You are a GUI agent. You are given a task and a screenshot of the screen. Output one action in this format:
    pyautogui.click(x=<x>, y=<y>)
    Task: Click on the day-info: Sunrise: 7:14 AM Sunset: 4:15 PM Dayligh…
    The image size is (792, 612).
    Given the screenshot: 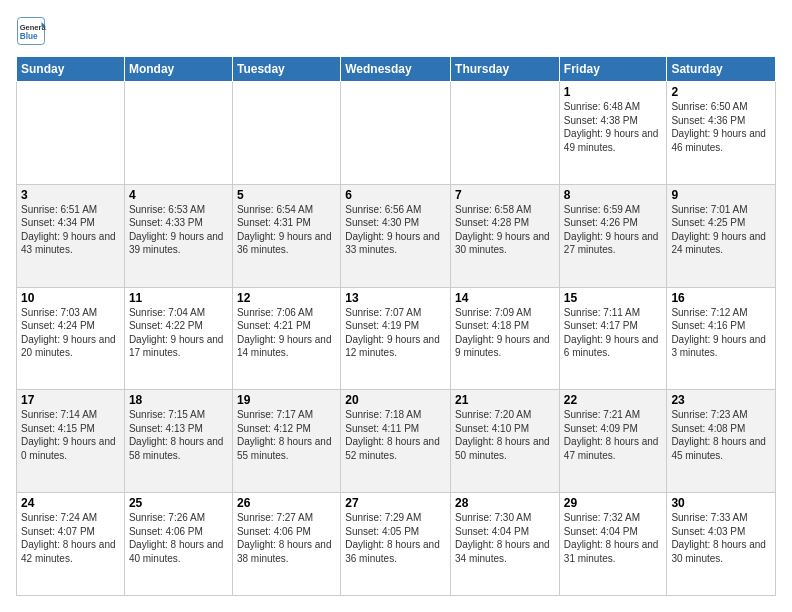 What is the action you would take?
    pyautogui.click(x=70, y=435)
    